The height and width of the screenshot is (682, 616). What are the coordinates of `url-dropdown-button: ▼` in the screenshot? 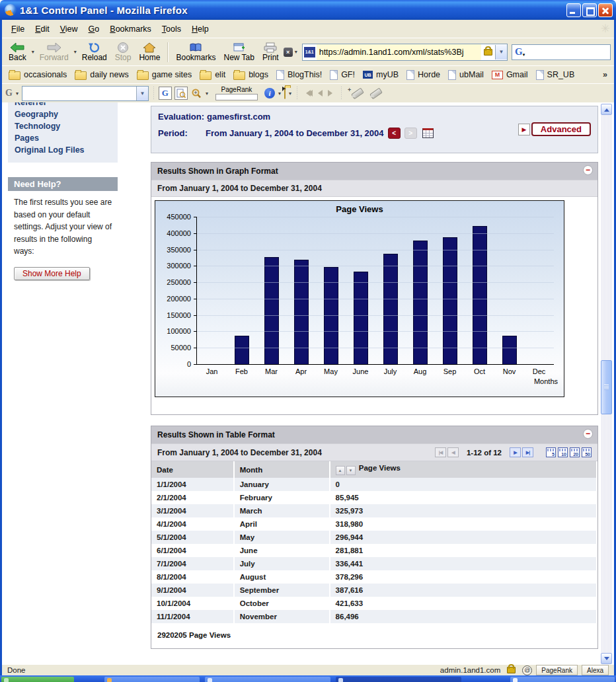 It's located at (501, 52).